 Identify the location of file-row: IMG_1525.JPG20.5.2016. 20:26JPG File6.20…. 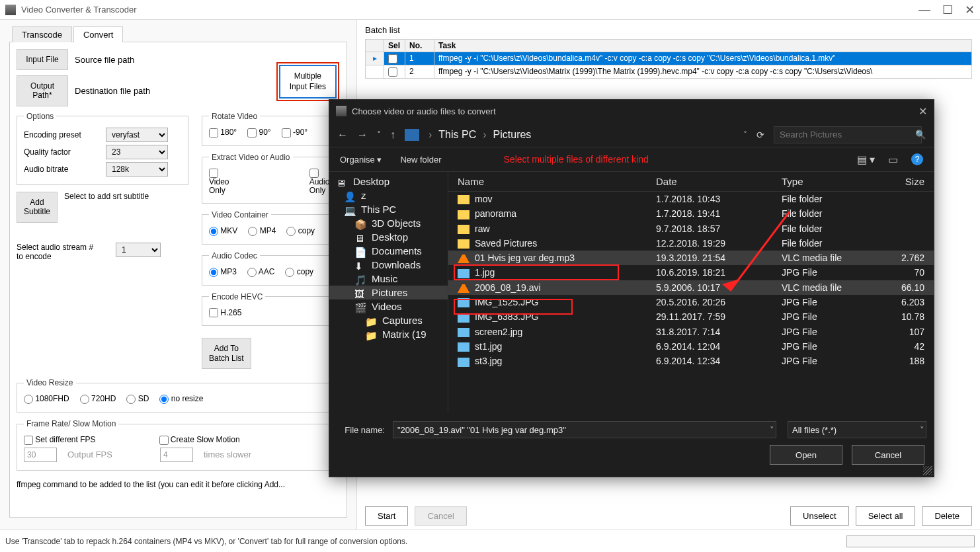
(691, 302).